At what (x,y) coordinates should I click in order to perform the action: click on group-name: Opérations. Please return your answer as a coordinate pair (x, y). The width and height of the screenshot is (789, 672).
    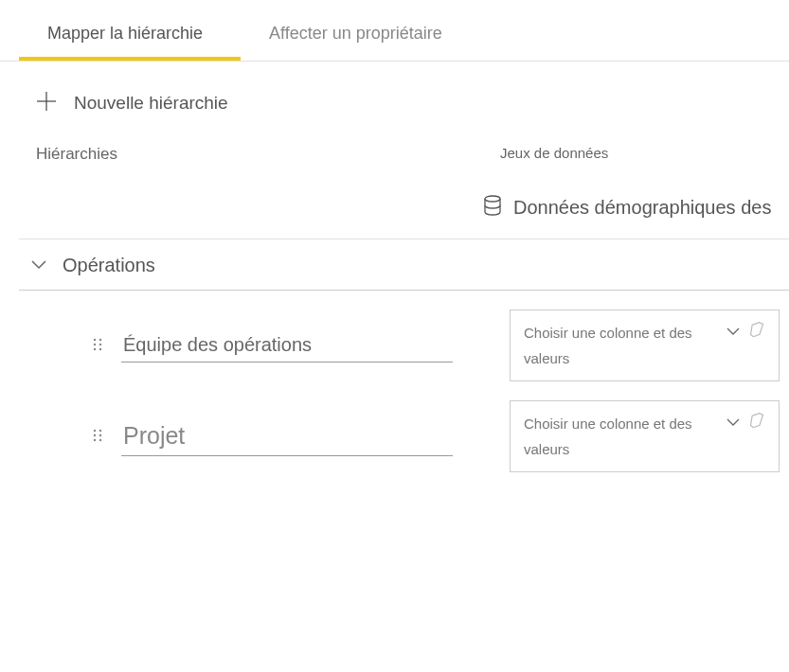
    Looking at the image, I should click on (109, 265).